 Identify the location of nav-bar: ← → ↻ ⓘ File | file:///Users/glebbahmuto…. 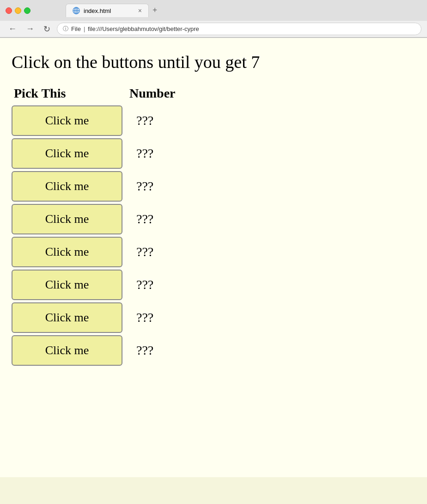
(214, 29).